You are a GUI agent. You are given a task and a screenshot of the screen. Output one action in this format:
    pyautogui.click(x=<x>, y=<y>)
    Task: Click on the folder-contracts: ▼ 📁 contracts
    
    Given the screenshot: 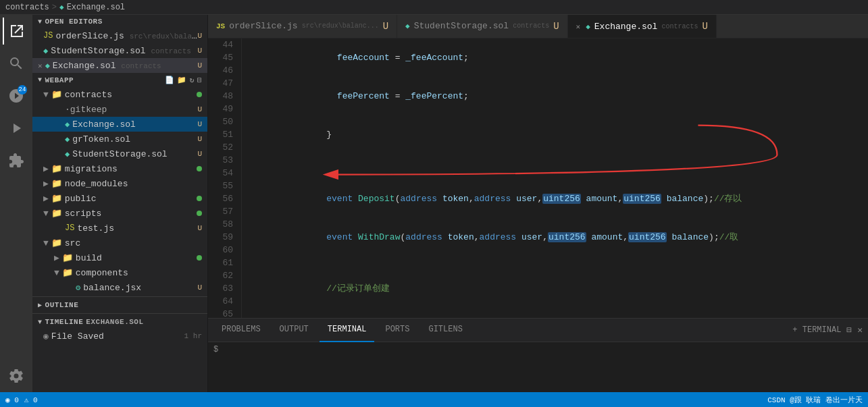 What is the action you would take?
    pyautogui.click(x=120, y=94)
    